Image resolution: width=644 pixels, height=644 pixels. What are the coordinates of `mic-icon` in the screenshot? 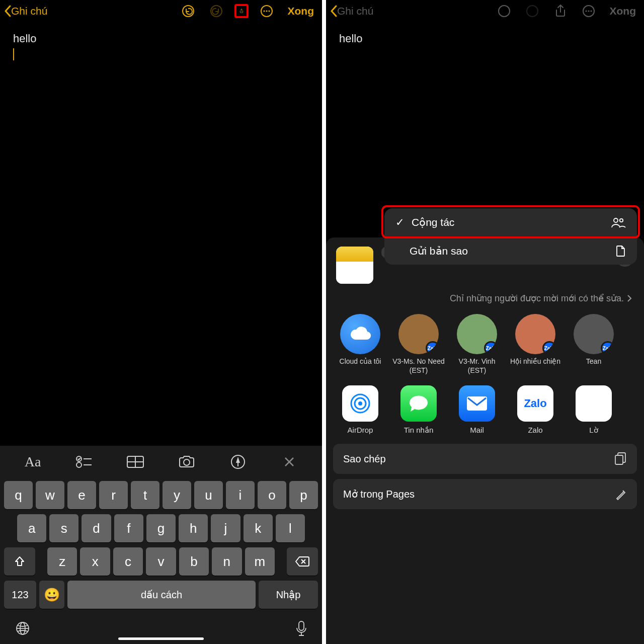 It's located at (301, 628).